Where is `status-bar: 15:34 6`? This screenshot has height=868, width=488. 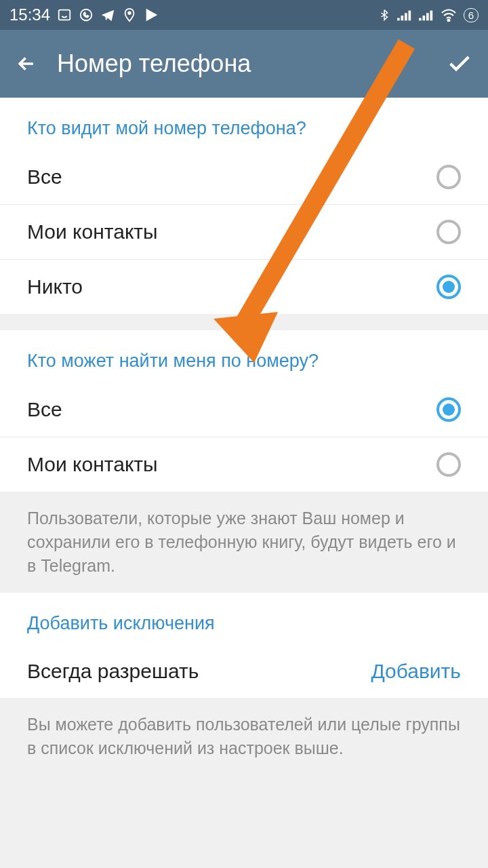
status-bar: 15:34 6 is located at coordinates (244, 15).